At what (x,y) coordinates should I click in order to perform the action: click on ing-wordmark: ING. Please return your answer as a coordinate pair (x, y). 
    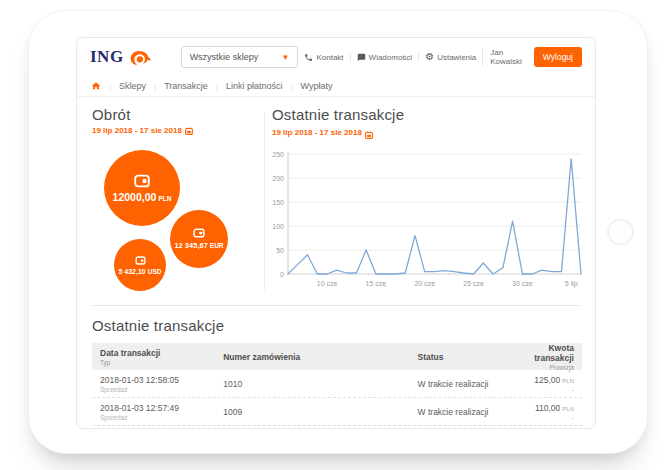
    Looking at the image, I should click on (107, 57).